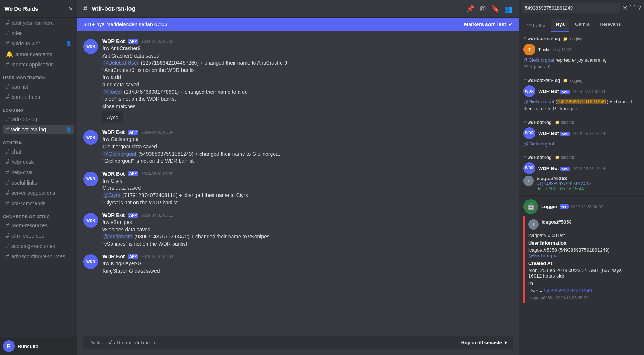 The width and height of the screenshot is (644, 355). Describe the element at coordinates (39, 152) in the screenshot. I see `sidebar-item-chat: # chat` at that location.